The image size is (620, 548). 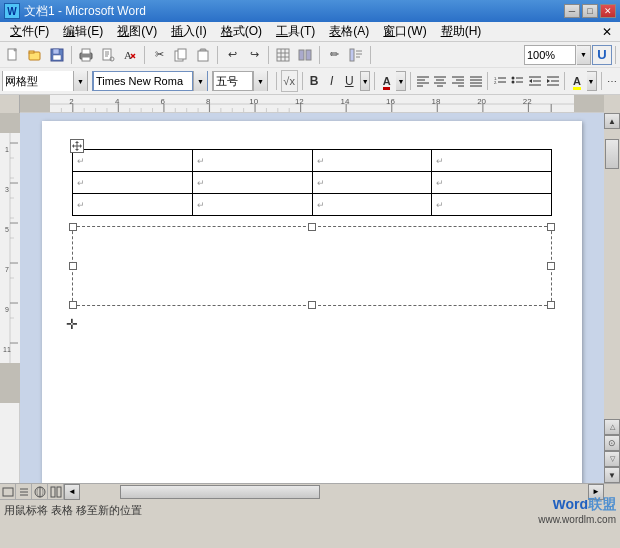 What do you see at coordinates (572, 11) in the screenshot?
I see `minimize-button: ─` at bounding box center [572, 11].